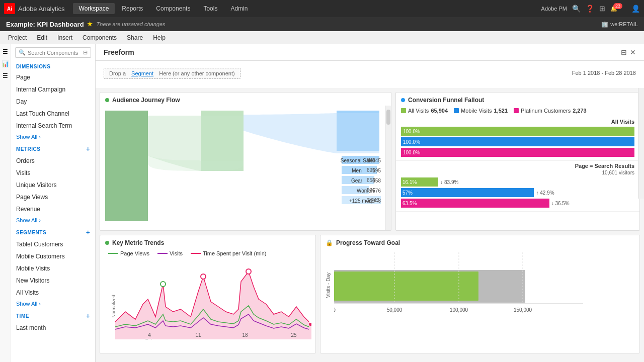  I want to click on filter-icon: ⊟, so click(86, 52).